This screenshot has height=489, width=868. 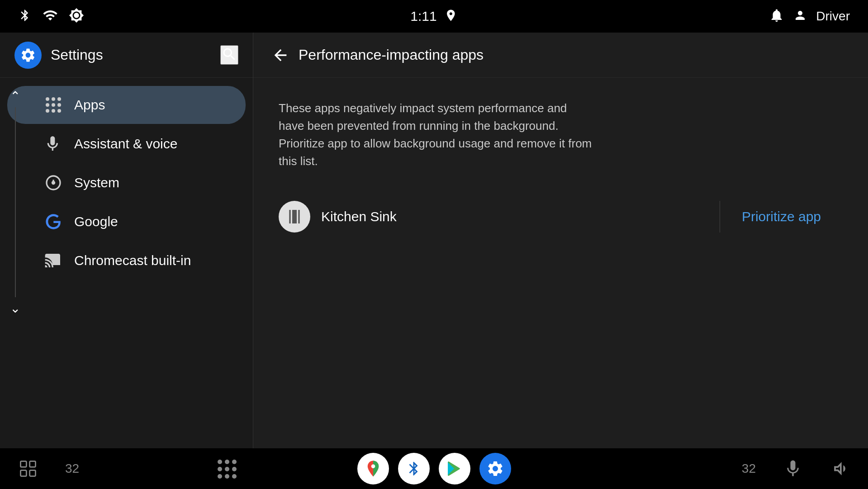 I want to click on bottom-right-number: 32, so click(x=749, y=469).